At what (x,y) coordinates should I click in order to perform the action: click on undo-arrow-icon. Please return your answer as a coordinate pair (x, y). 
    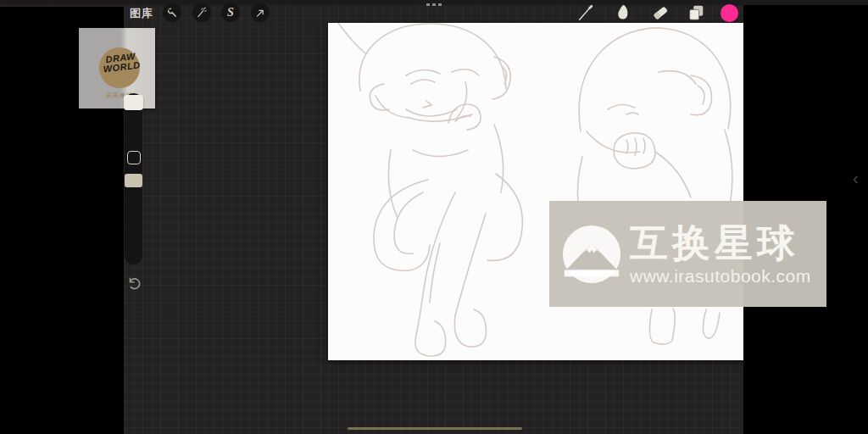
    Looking at the image, I should click on (134, 284).